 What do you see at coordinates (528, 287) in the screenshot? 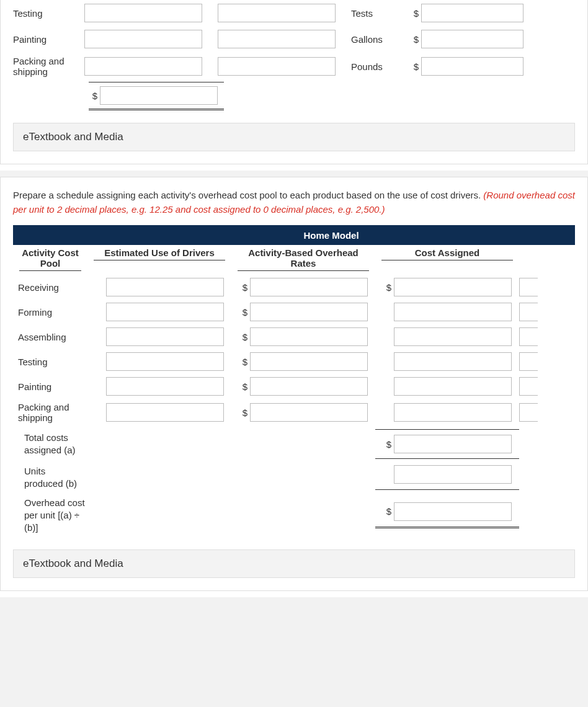
I see `receiving-extra-input` at bounding box center [528, 287].